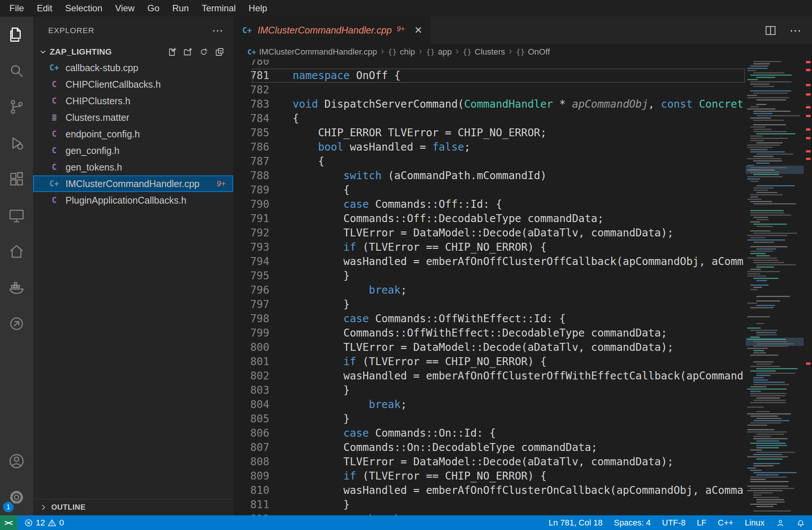 The width and height of the screenshot is (812, 530). Describe the element at coordinates (490, 513) in the screenshot. I see `code-line-812: 812 break;` at that location.